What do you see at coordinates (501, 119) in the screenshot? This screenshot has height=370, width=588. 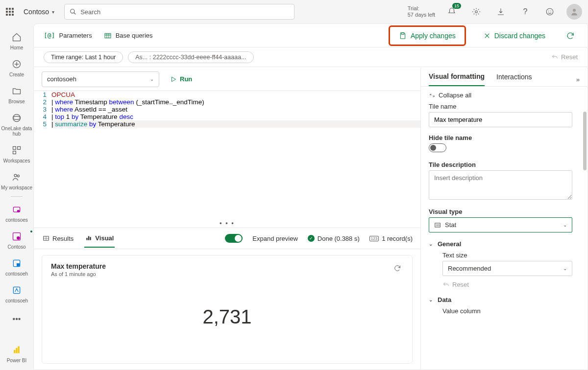 I see `tile-name-input` at bounding box center [501, 119].